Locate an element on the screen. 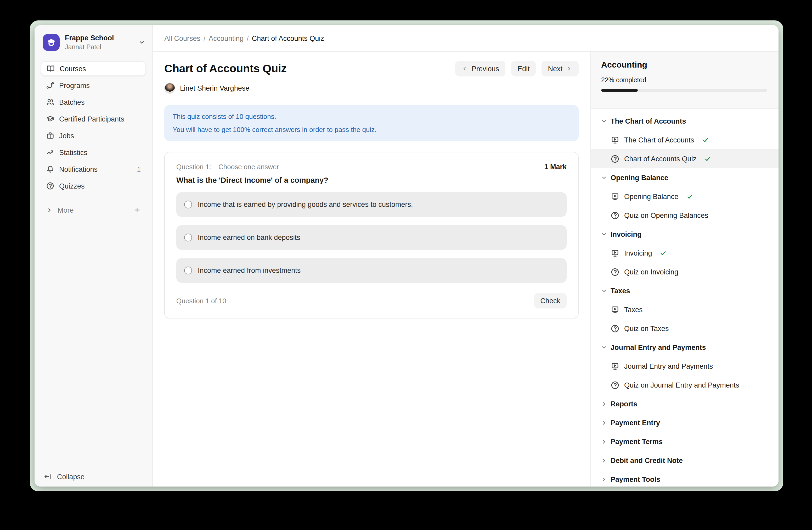  outline-section-collapsed: Debit and Credit Note is located at coordinates (684, 460).